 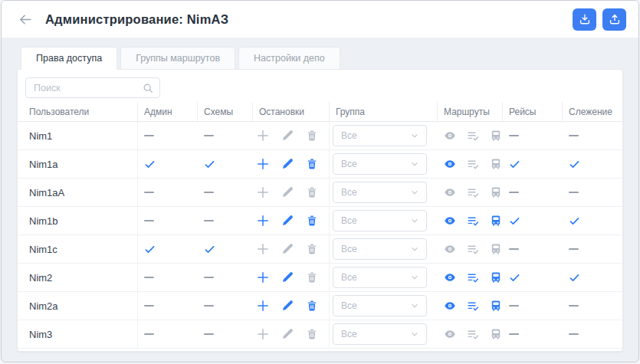 What do you see at coordinates (290, 58) in the screenshot?
I see `tab-depot-settings: Настройки депо` at bounding box center [290, 58].